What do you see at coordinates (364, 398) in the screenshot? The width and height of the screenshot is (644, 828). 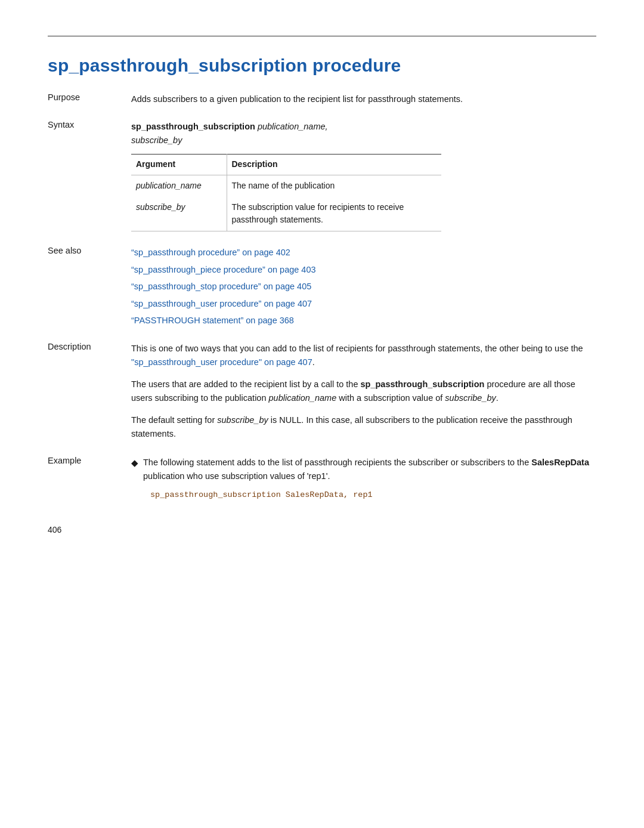 I see `description-content: This is one of two ways that you can add…` at bounding box center [364, 398].